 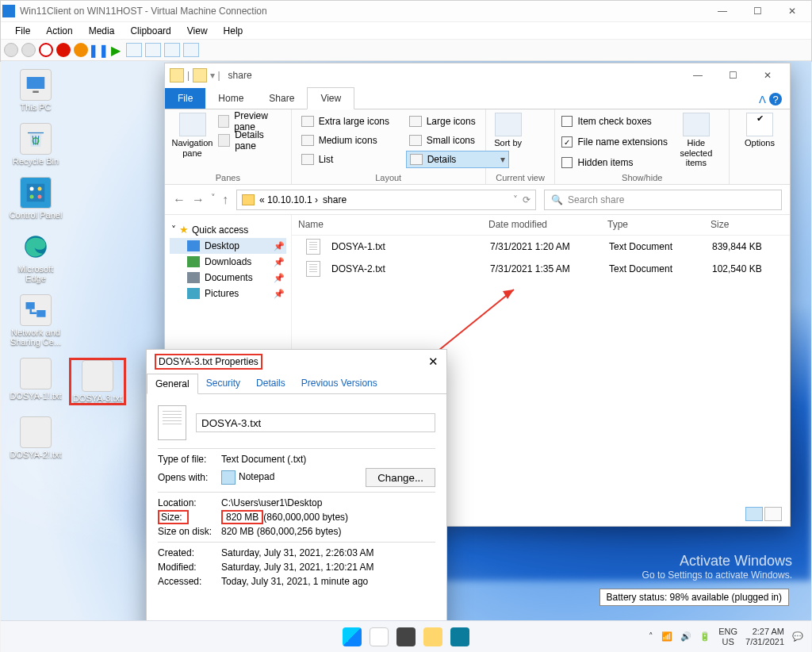 What do you see at coordinates (231, 98) in the screenshot?
I see `tab-home: Home` at bounding box center [231, 98].